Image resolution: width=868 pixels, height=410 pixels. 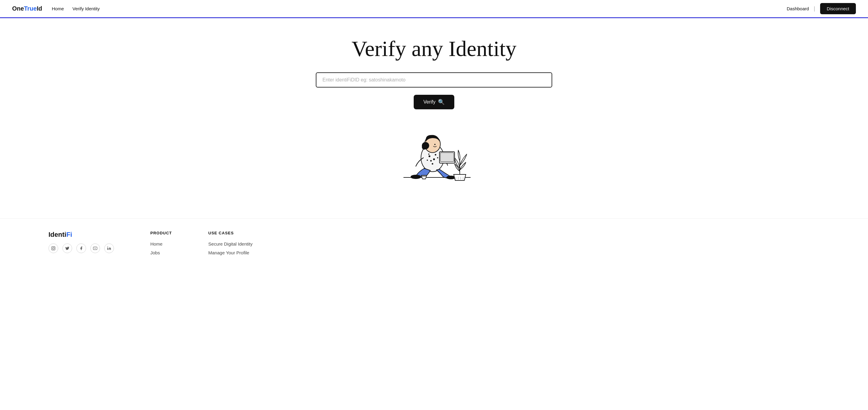 What do you see at coordinates (434, 243) in the screenshot?
I see `footer: IdentiFi` at bounding box center [434, 243].